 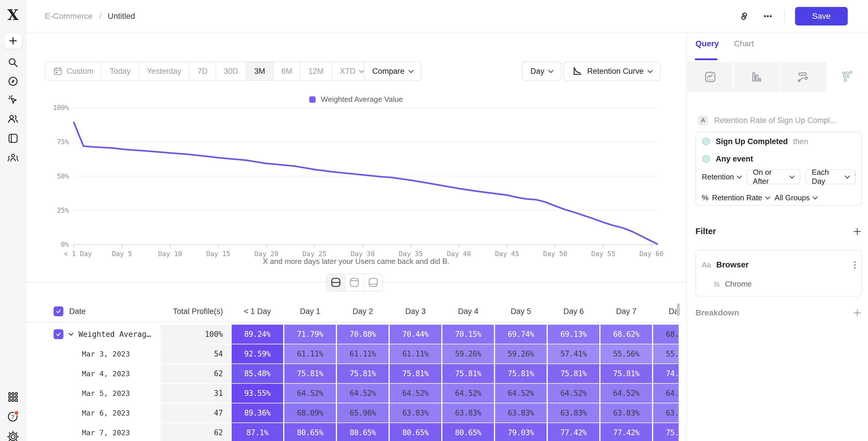 I want to click on chart-only-view-button, so click(x=354, y=282).